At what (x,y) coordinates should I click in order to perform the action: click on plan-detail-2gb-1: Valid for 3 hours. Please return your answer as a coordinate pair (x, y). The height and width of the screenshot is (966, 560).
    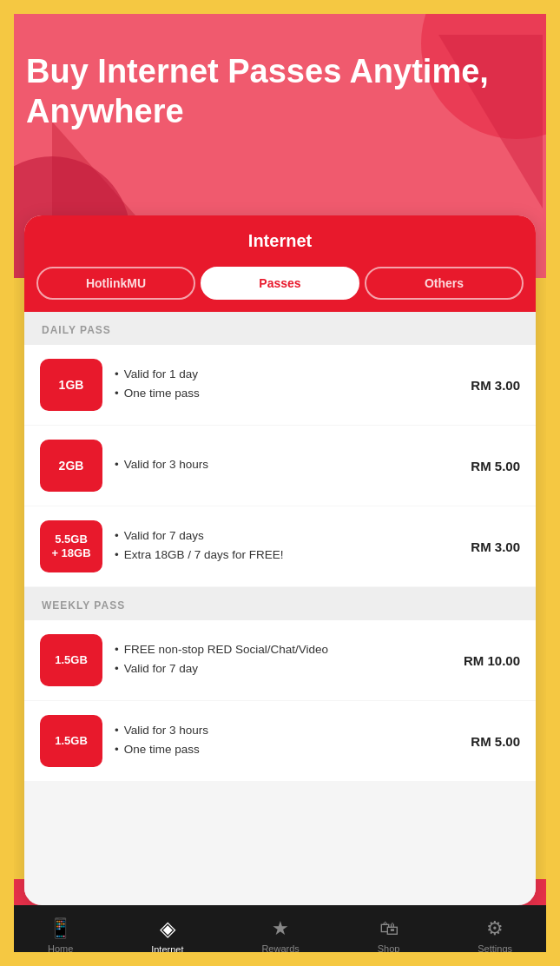
    Looking at the image, I should click on (287, 465).